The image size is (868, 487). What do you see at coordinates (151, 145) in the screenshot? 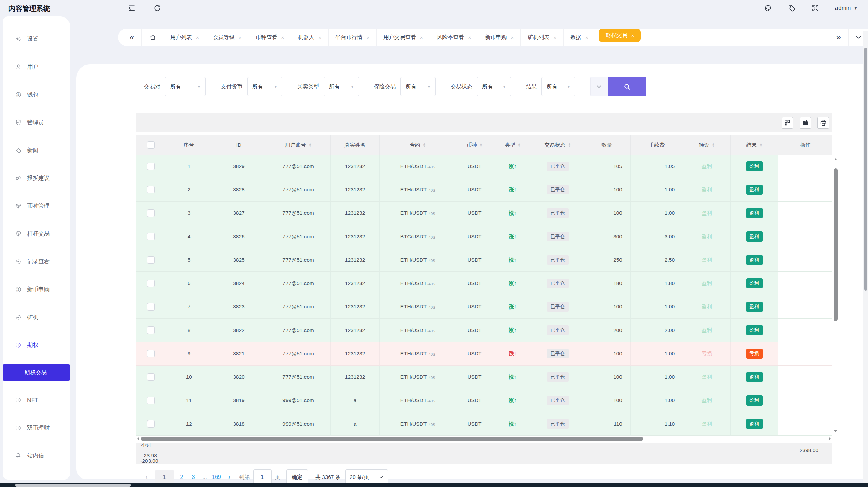
I see `select-all-checkbox` at bounding box center [151, 145].